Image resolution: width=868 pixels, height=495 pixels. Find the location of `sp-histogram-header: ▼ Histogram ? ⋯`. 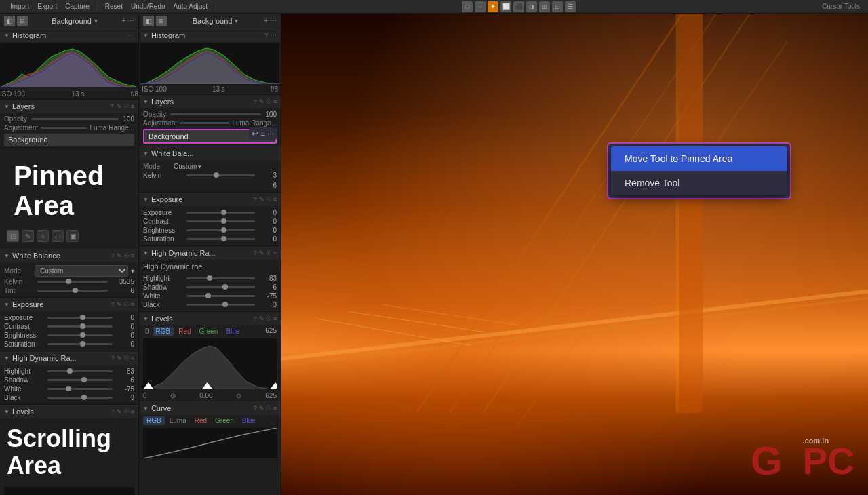

sp-histogram-header: ▼ Histogram ? ⋯ is located at coordinates (210, 35).